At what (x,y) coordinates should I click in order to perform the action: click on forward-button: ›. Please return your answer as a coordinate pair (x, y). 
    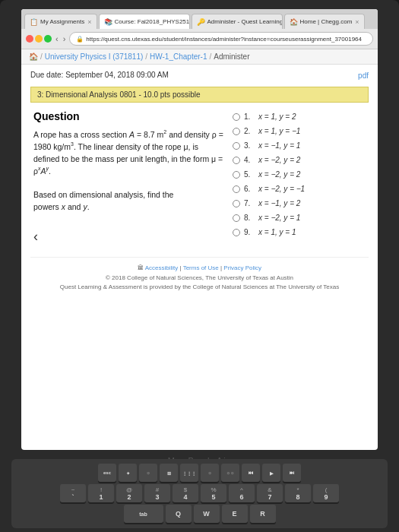
    Looking at the image, I should click on (65, 39).